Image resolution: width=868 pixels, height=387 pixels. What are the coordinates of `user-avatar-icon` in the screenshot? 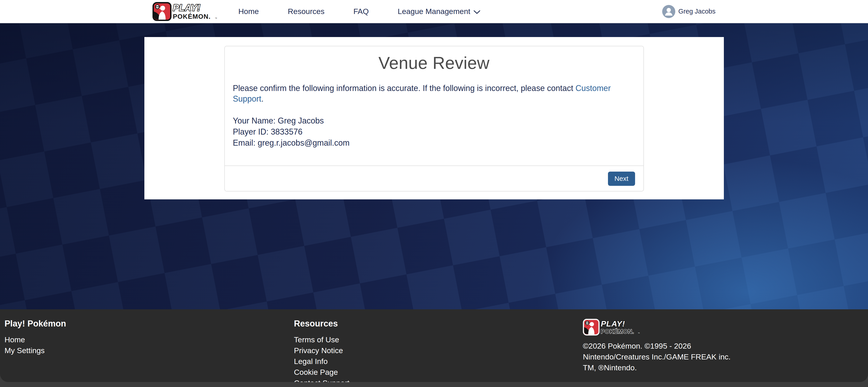 It's located at (669, 11).